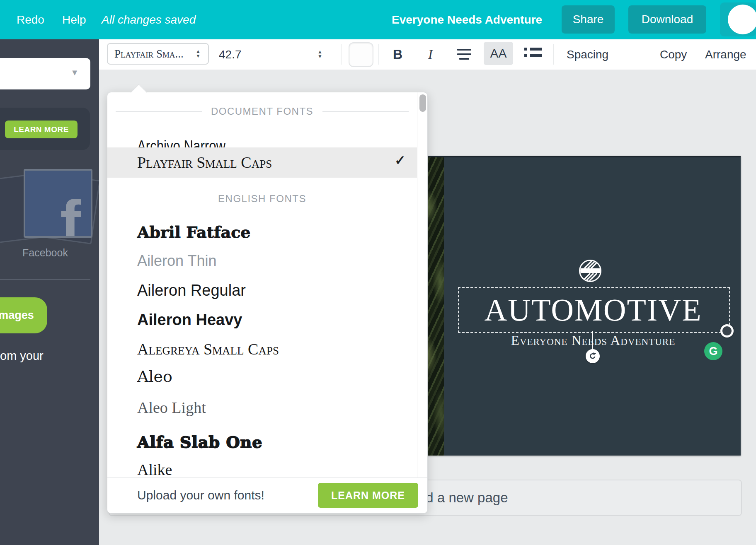 This screenshot has width=756, height=545. Describe the element at coordinates (177, 261) in the screenshot. I see `font-option-aileron-thin: Aileron Thin` at that location.